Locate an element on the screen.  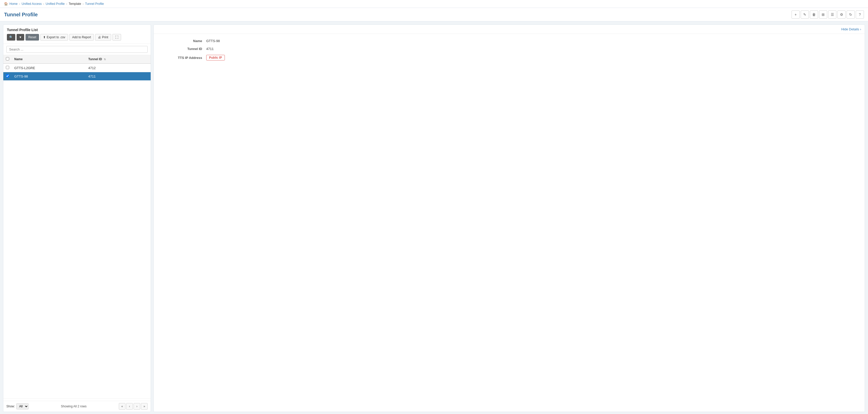
chevron-right-icon: › is located at coordinates (861, 29).